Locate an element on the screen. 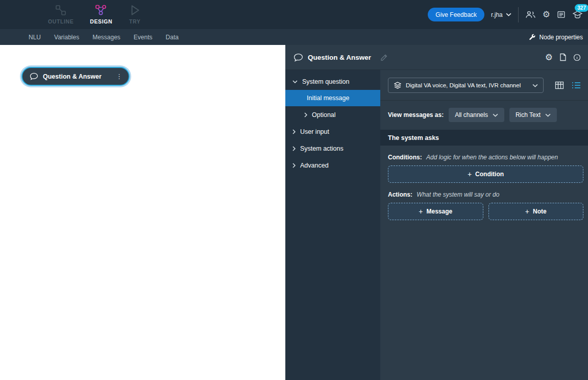 The height and width of the screenshot is (380, 588). user-name: r.jha is located at coordinates (497, 15).